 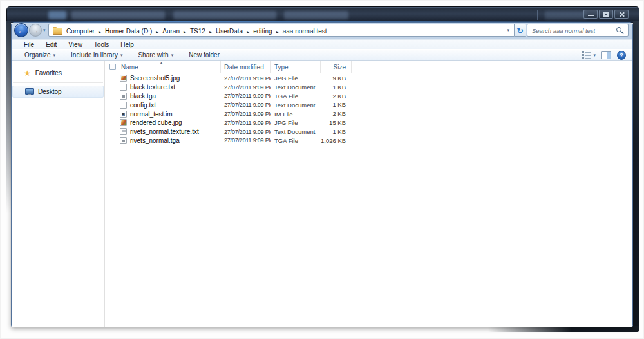 I want to click on minimize-button, so click(x=591, y=14).